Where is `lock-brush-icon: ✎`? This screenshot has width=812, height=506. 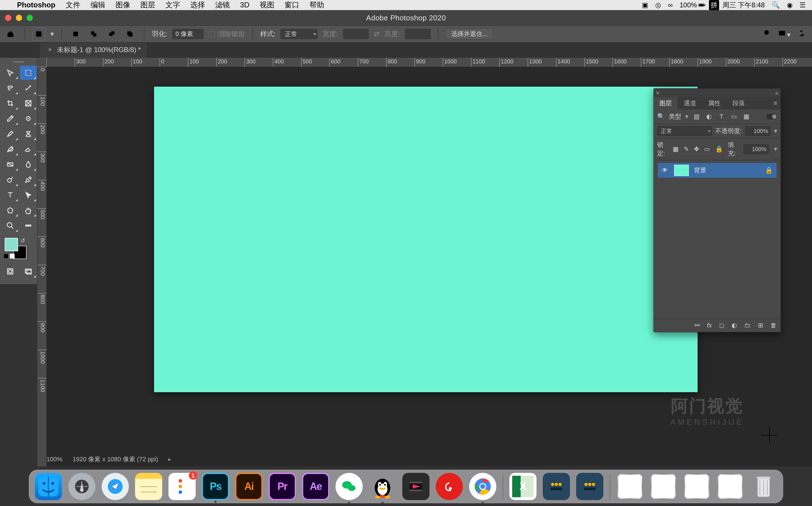
lock-brush-icon: ✎ is located at coordinates (686, 149).